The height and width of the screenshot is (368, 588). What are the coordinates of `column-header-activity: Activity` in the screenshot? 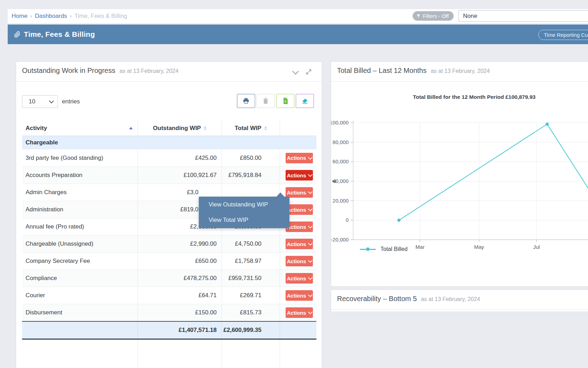 It's located at (80, 128).